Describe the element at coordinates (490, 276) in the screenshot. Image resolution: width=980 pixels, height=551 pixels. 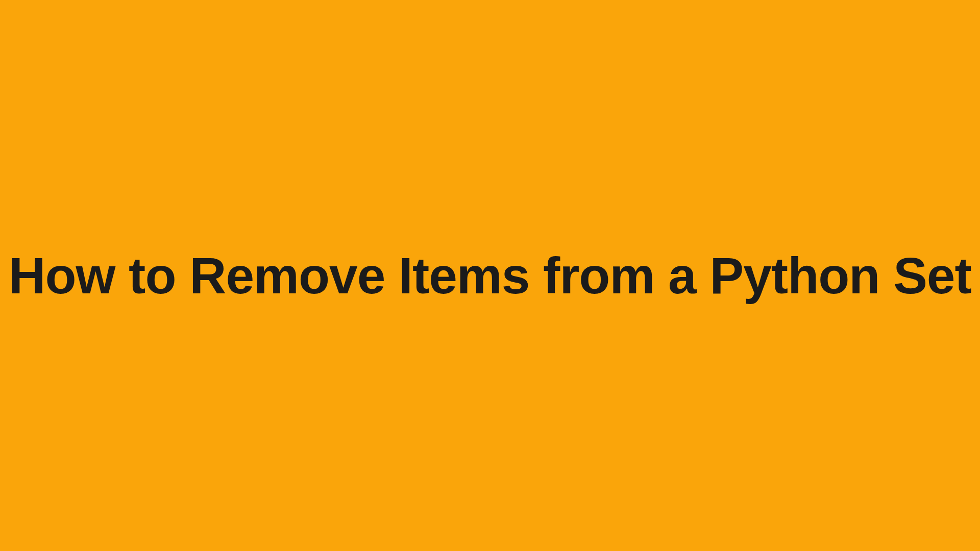
I see `page-title: How to Remove Items from a Python Set` at that location.